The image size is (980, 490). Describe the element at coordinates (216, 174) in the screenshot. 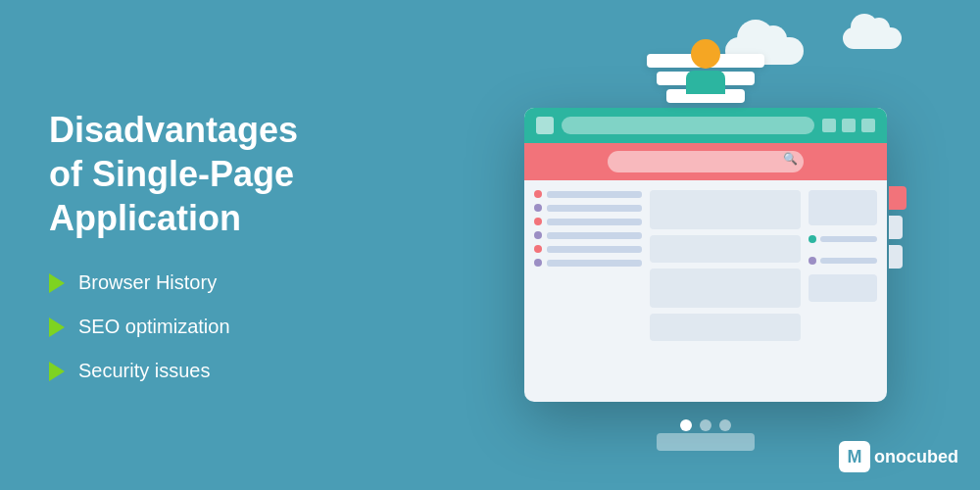

I see `page-title: Disadvantages of Single-Page Application` at that location.